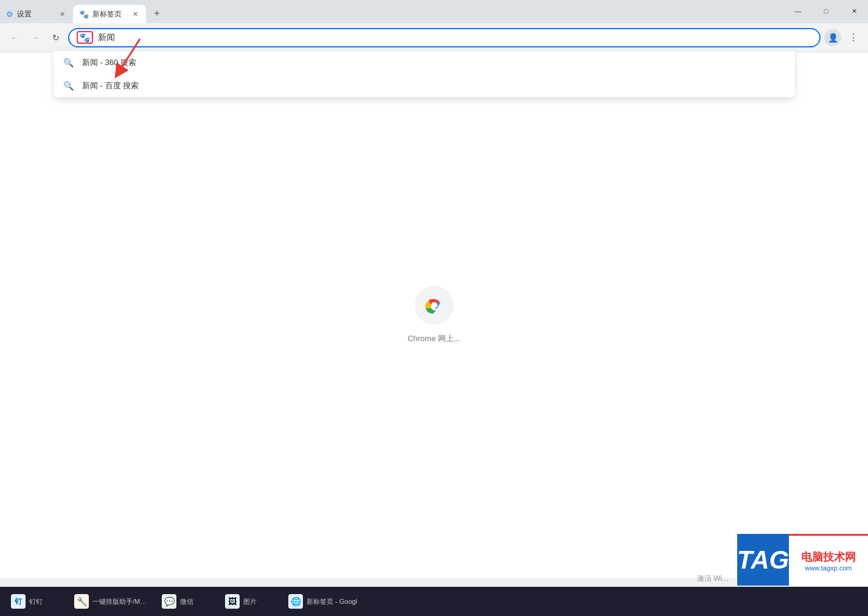  I want to click on taskbar-icon-wechat: 💬, so click(169, 601).